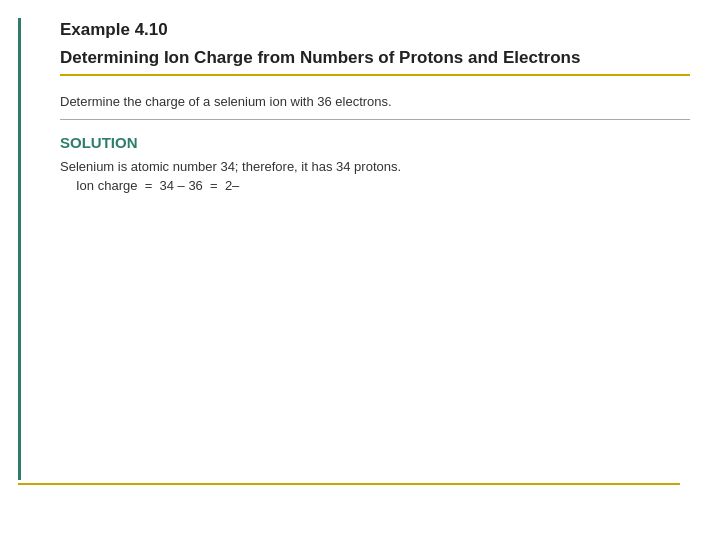 This screenshot has height=540, width=720. I want to click on ion-charge-line: Ion charge = 34 – 36 = 2–, so click(383, 186).